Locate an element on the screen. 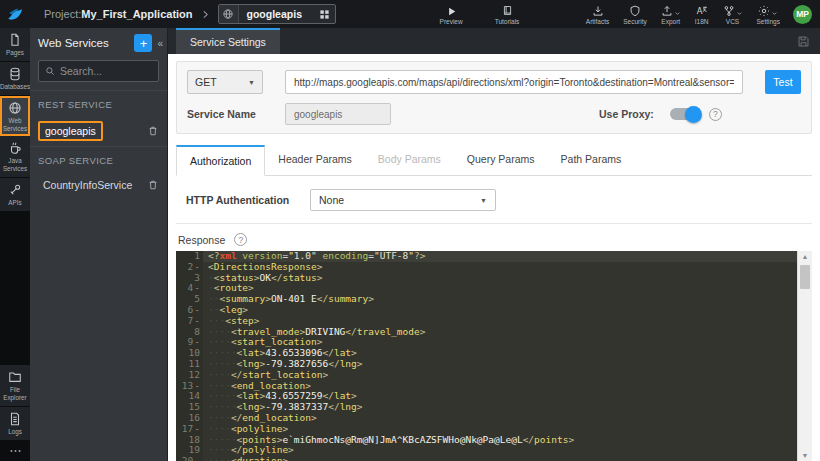 This screenshot has width=820, height=461. document-tabbar: Service Settings is located at coordinates (494, 41).